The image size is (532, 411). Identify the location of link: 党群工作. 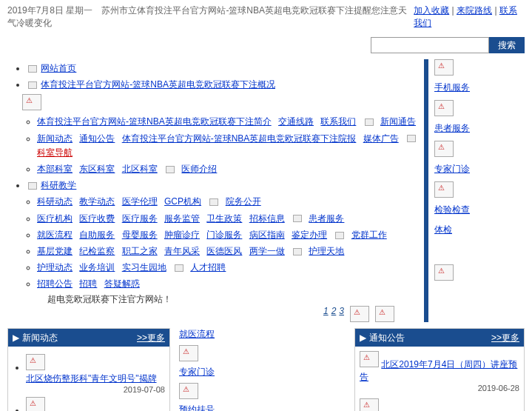
(369, 235).